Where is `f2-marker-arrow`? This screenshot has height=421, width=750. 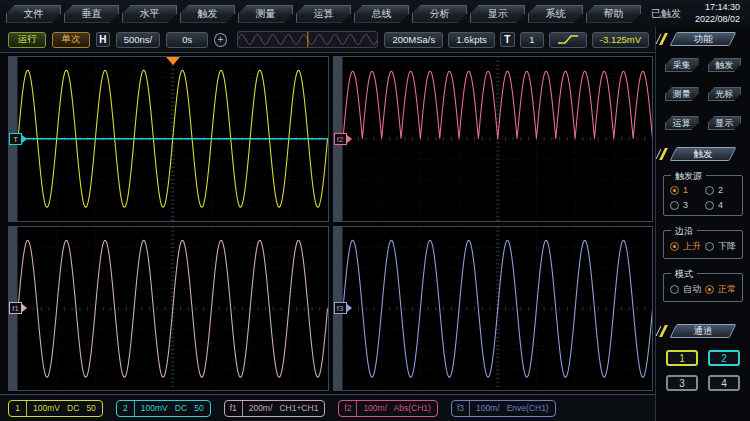 f2-marker-arrow is located at coordinates (350, 139).